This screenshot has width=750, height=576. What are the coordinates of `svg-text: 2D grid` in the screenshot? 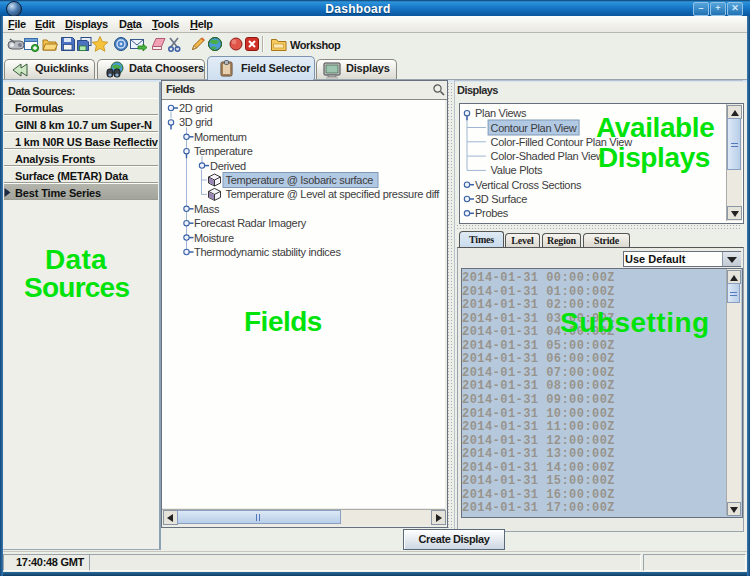 It's located at (196, 108).